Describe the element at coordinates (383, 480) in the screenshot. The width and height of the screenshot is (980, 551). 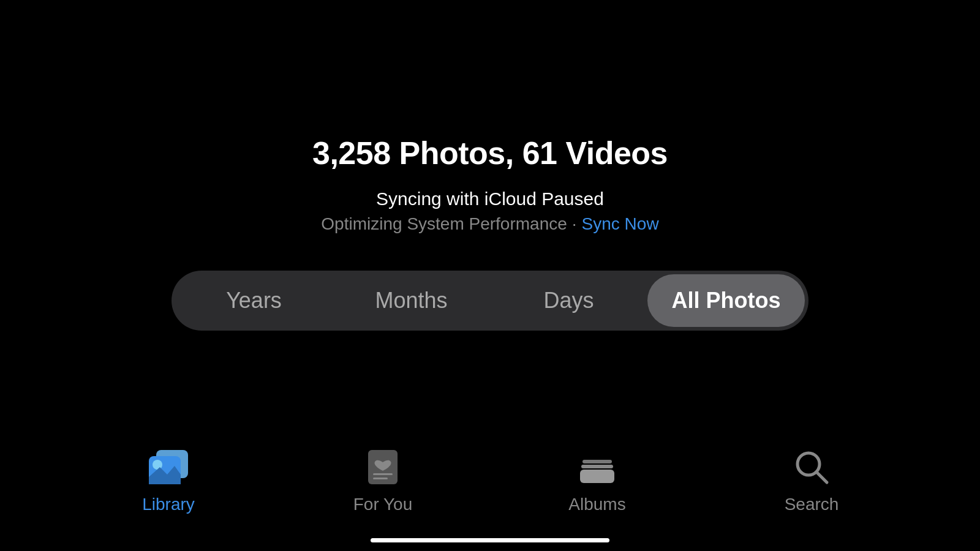
I see `tab-for-you: For You` at that location.